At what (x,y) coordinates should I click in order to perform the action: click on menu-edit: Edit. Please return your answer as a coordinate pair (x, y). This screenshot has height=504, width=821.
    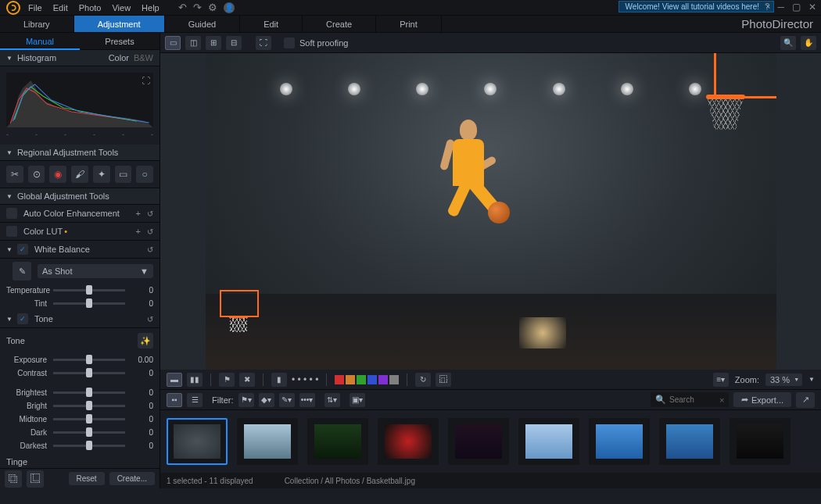
    Looking at the image, I should click on (61, 8).